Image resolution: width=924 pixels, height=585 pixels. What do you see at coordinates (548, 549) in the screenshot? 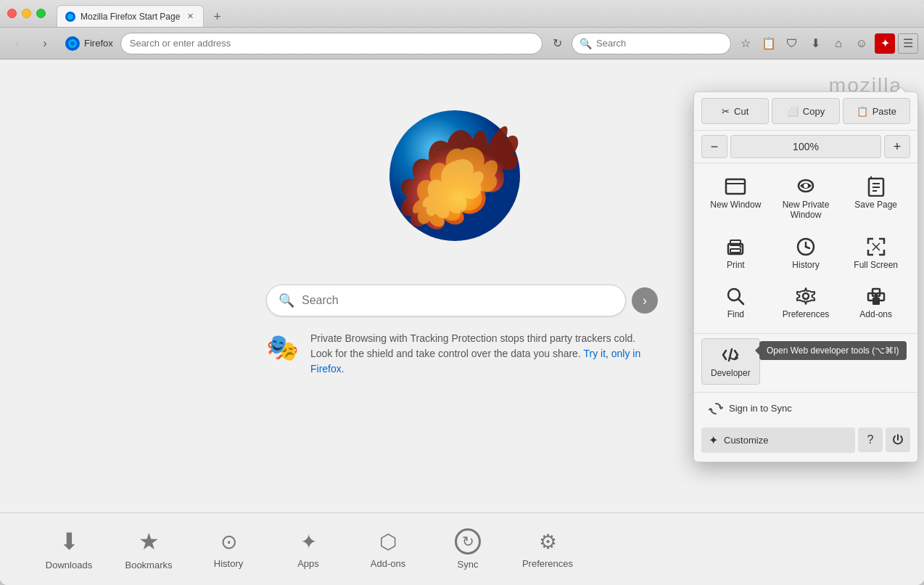
I see `shortcut-preferences: ⚙ Preferences` at bounding box center [548, 549].